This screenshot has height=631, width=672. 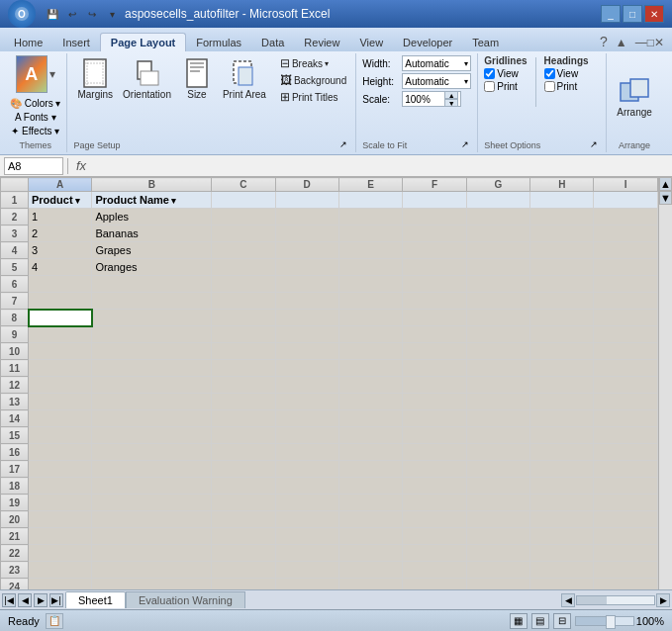 What do you see at coordinates (313, 80) in the screenshot?
I see `background-btn: 🖼 Background` at bounding box center [313, 80].